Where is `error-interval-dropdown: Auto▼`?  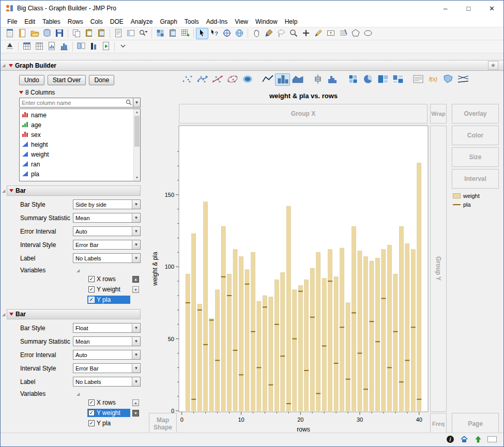
error-interval-dropdown: Auto▼ is located at coordinates (106, 232).